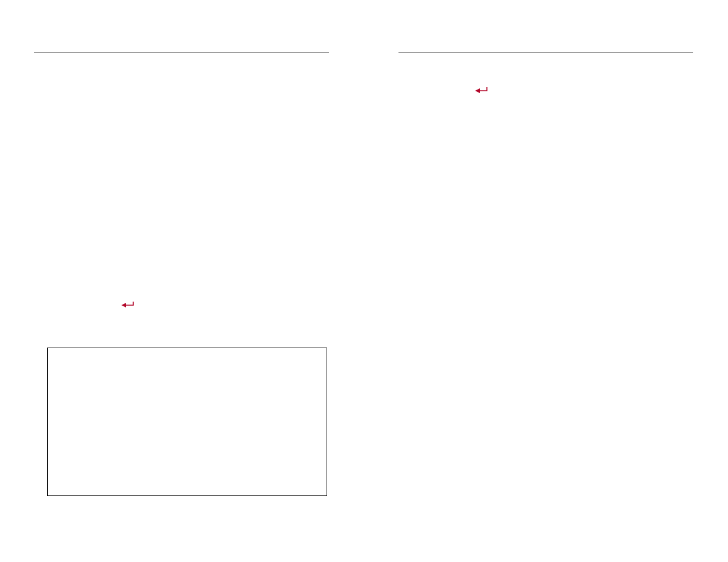 Image resolution: width=728 pixels, height=562 pixels. What do you see at coordinates (546, 59) in the screenshot?
I see `right-column` at bounding box center [546, 59].